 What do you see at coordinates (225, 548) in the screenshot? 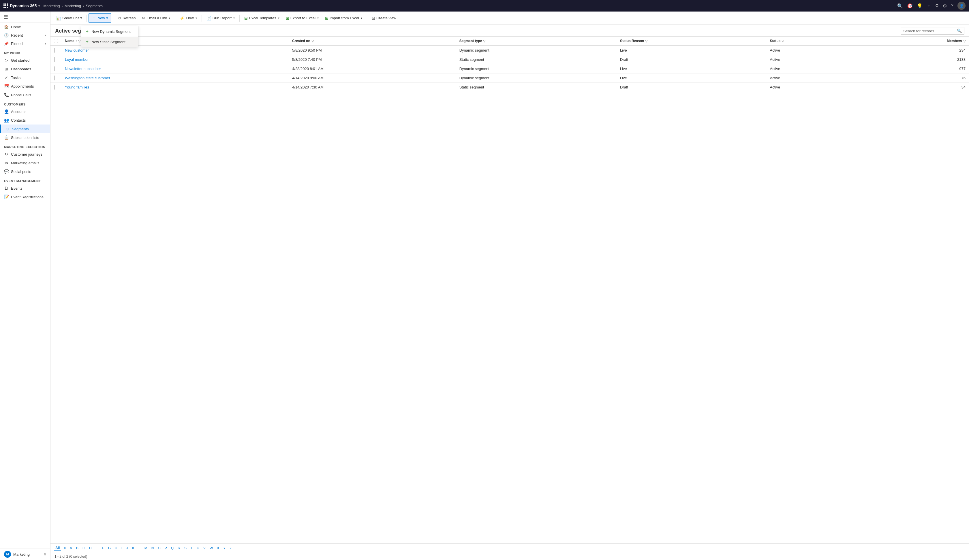
I see `alpha-item-y: Y` at bounding box center [225, 548].